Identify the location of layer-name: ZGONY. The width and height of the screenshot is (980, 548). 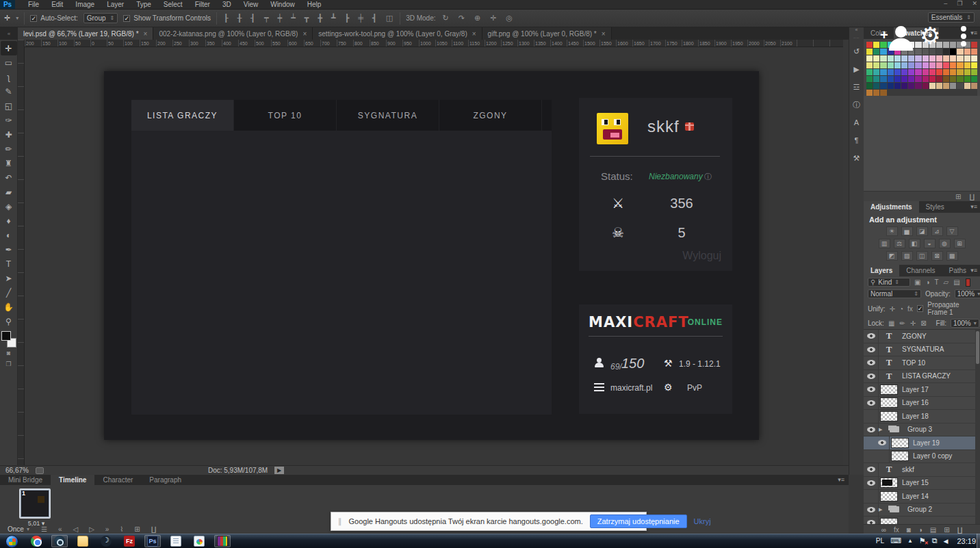
(914, 337).